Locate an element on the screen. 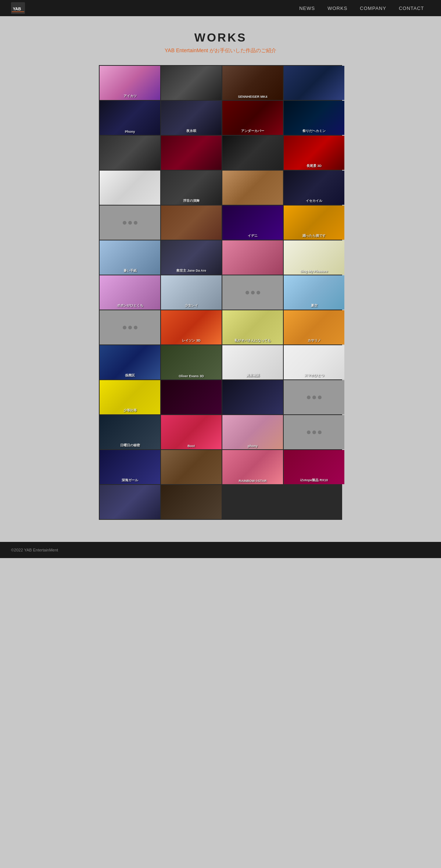 The width and height of the screenshot is (441, 868). grid-item-42: Boo! is located at coordinates (191, 432).